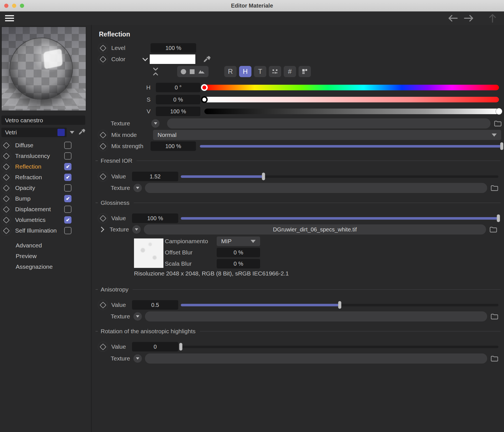 The width and height of the screenshot is (504, 432). Describe the element at coordinates (138, 359) in the screenshot. I see `rotation-texture-dropdown-button` at that location.